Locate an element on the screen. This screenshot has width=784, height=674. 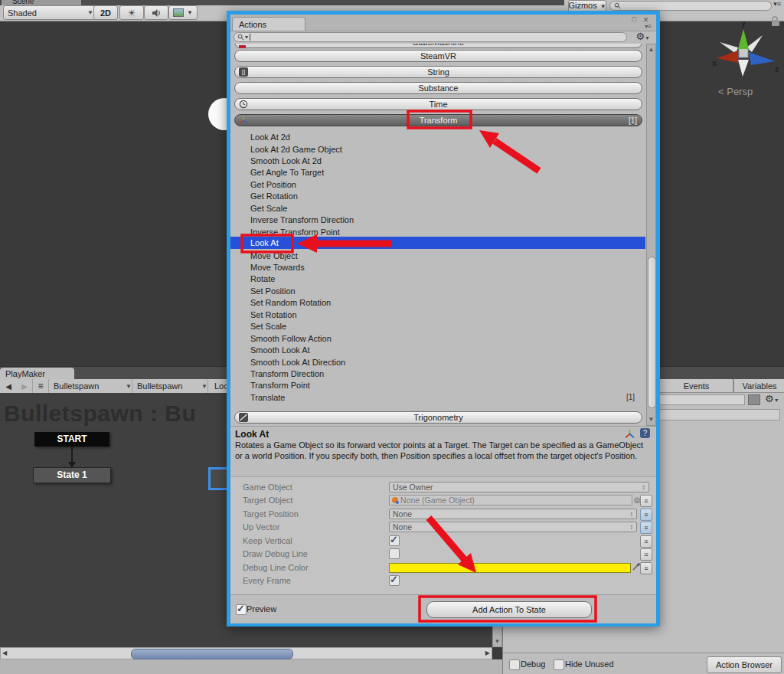
scene-effects-button: ▼ is located at coordinates (183, 12).